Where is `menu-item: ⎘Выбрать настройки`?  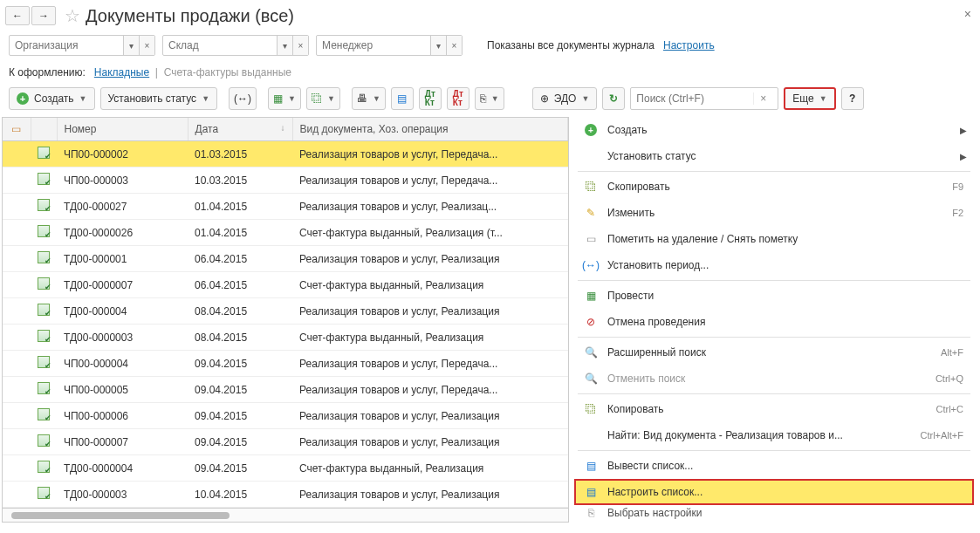 menu-item: ⎘Выбрать настройки is located at coordinates (774, 513).